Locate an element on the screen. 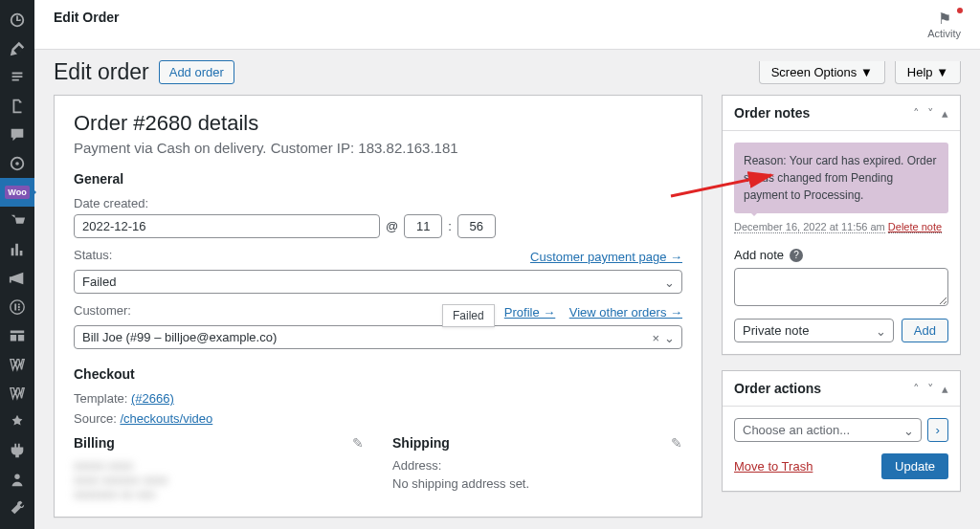 The width and height of the screenshot is (980, 529). template-row: Template: (#2666) is located at coordinates (378, 398).